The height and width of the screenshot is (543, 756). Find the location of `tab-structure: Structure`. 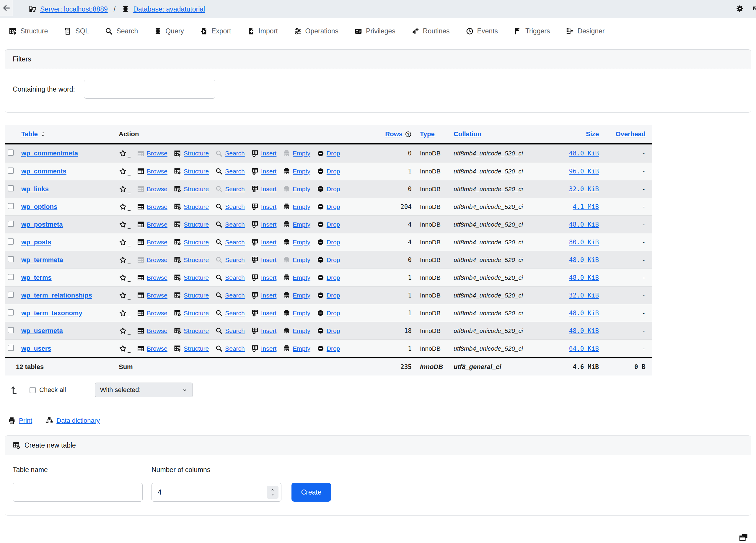

tab-structure: Structure is located at coordinates (29, 31).